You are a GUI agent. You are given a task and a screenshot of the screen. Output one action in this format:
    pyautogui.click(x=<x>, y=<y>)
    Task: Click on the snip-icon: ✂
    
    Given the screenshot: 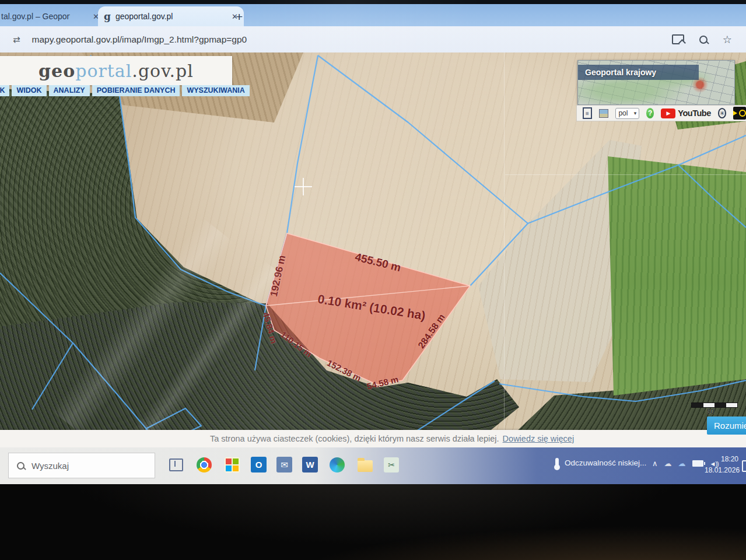 What is the action you would take?
    pyautogui.click(x=391, y=465)
    